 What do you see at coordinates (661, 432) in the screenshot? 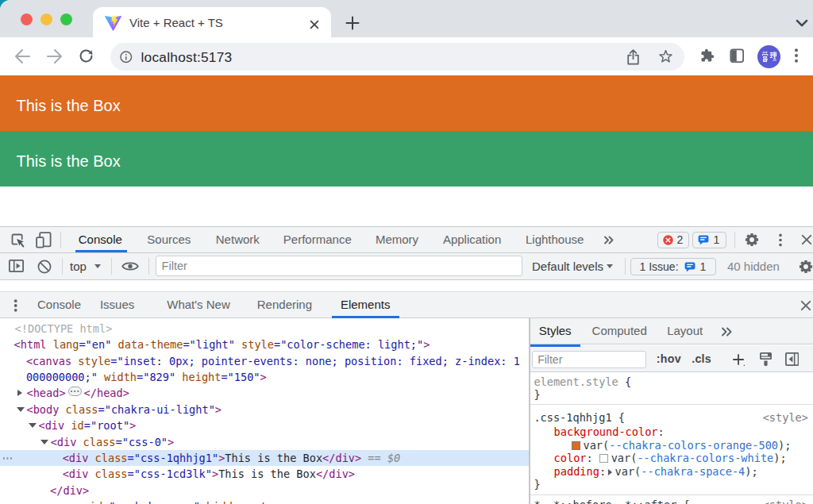
I see `css-token: :` at bounding box center [661, 432].